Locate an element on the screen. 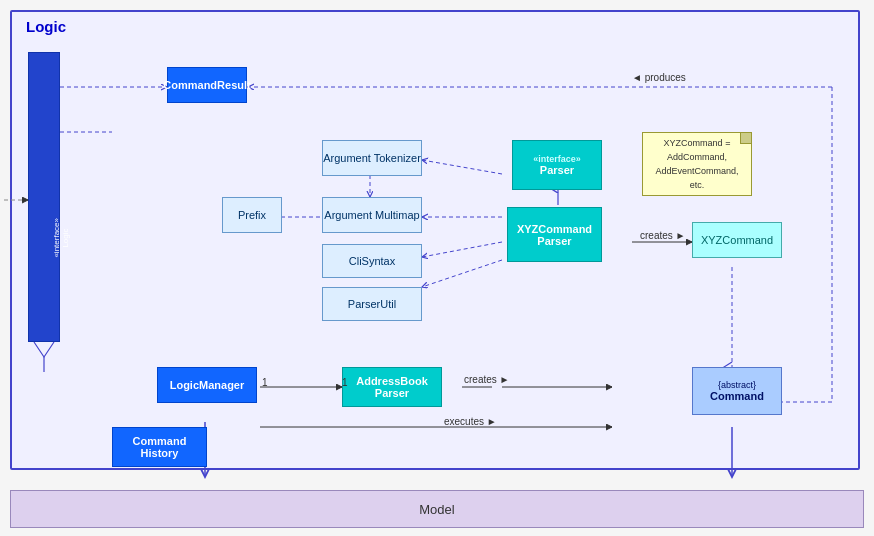  creates-xyz-label: creates ► is located at coordinates (662, 236).